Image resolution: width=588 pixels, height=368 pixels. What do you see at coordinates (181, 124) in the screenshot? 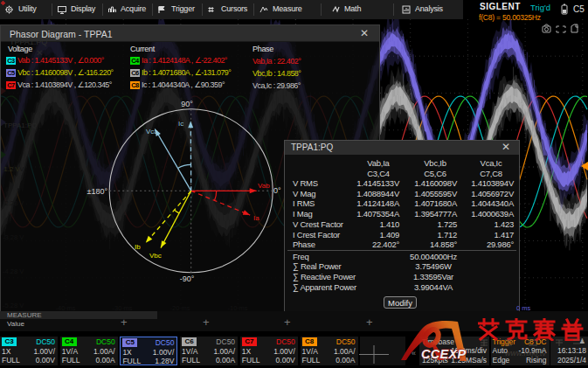
I see `svg-text: Ic` at bounding box center [181, 124].